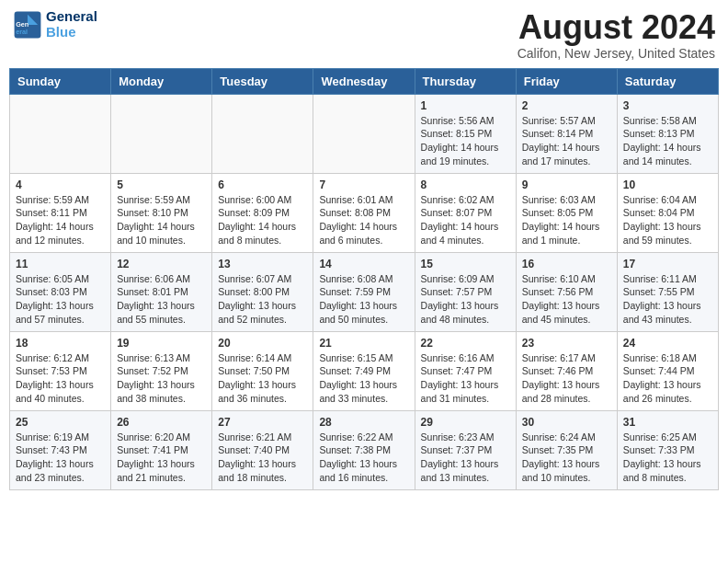 Image resolution: width=728 pixels, height=563 pixels. I want to click on day-info: Sunrise: 5:58 AM Sunset: 8:13 PM Dayligh…, so click(667, 142).